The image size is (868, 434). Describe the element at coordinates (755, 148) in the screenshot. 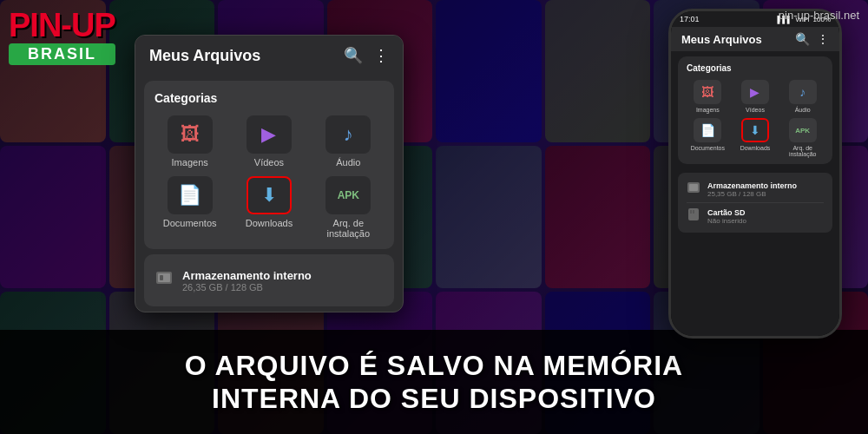

I see `large-downloads-name: Downloads` at that location.